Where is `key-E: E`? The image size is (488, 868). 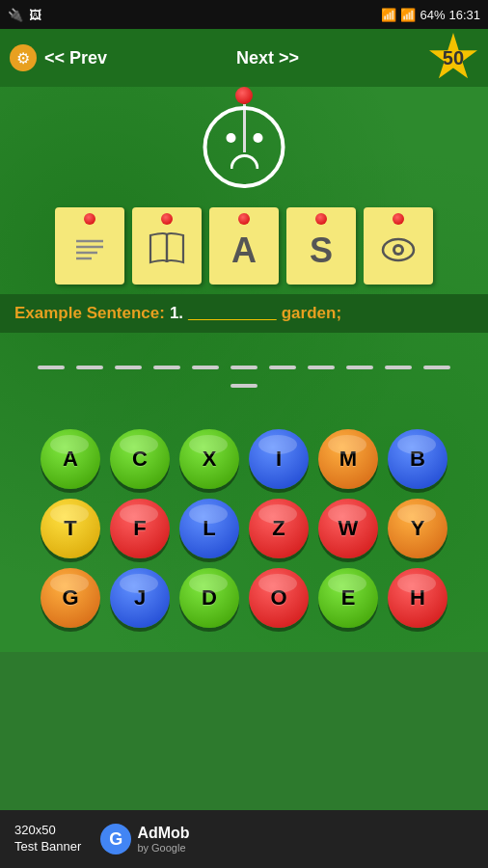
key-E: E is located at coordinates (348, 598).